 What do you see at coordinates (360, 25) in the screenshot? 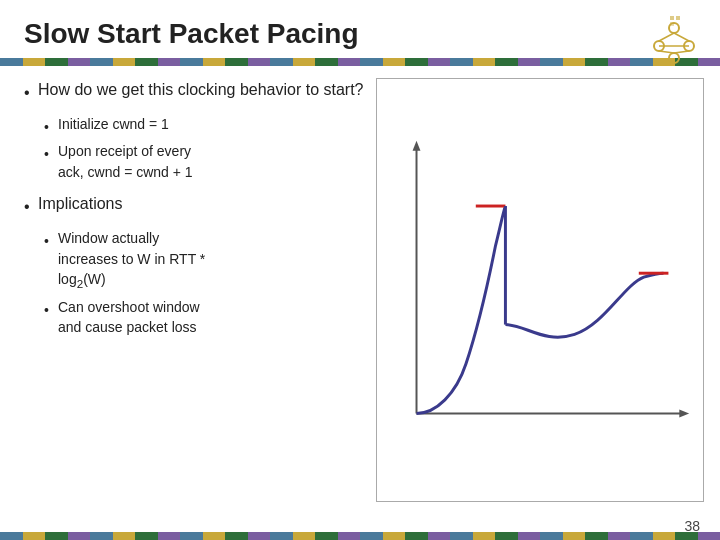
I see `page-title: Slow Start Packet Pacing` at bounding box center [360, 25].